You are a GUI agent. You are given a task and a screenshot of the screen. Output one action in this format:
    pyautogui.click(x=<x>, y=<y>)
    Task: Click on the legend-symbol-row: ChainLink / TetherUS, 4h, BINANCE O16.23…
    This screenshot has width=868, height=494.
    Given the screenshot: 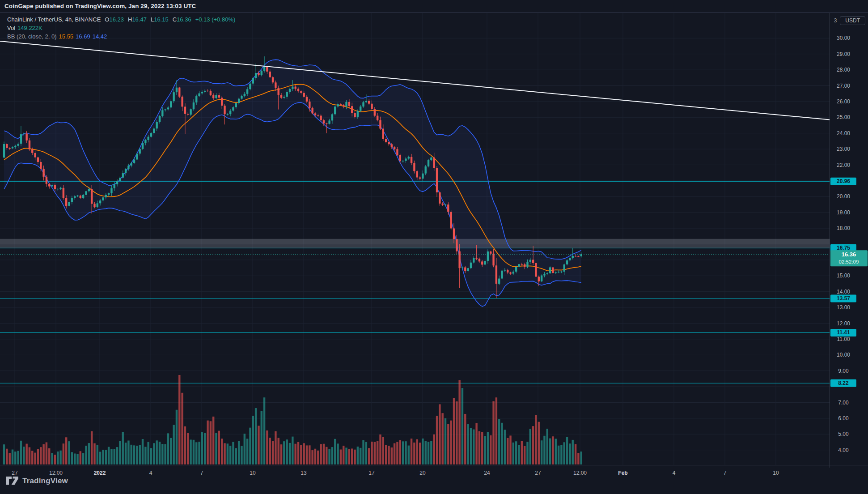 What is the action you would take?
    pyautogui.click(x=121, y=21)
    